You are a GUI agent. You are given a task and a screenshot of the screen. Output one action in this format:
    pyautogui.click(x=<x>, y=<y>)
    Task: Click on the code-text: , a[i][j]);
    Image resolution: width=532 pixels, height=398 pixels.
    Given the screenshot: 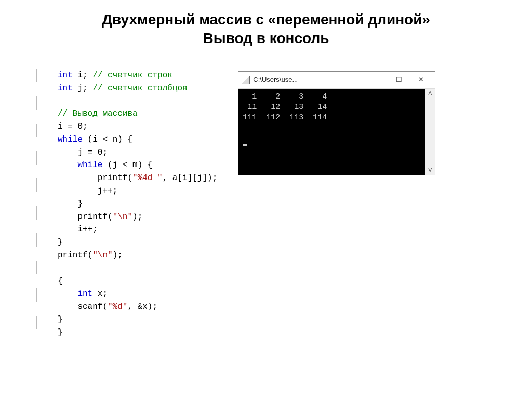 What is the action you would take?
    pyautogui.click(x=190, y=178)
    